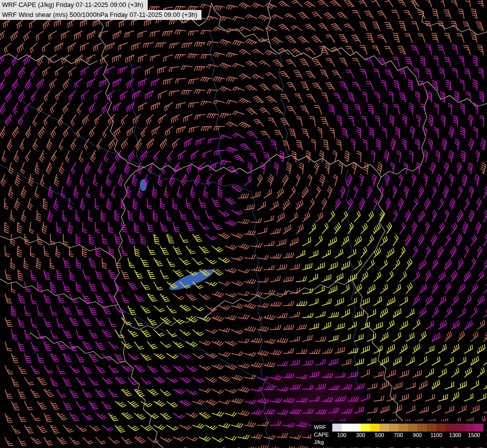 The height and width of the screenshot is (448, 487). What do you see at coordinates (321, 442) in the screenshot?
I see `legend-units-label: J/kg` at bounding box center [321, 442].